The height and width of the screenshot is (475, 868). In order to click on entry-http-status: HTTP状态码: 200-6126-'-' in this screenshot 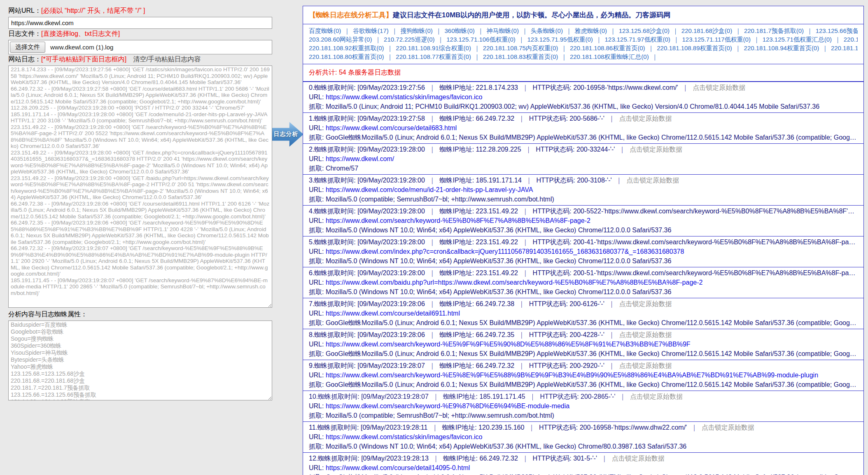, I will do `click(567, 304)`.